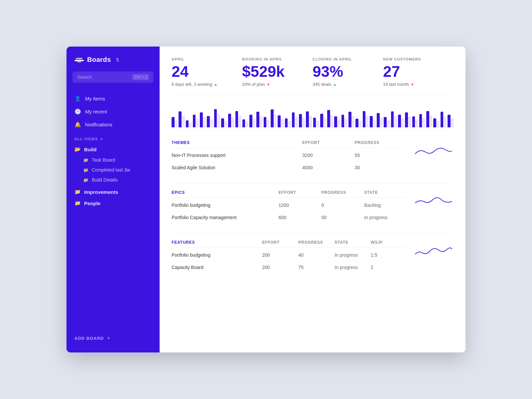 The width and height of the screenshot is (532, 399). What do you see at coordinates (113, 149) in the screenshot?
I see `folder-item-build: 📂 Build` at bounding box center [113, 149].